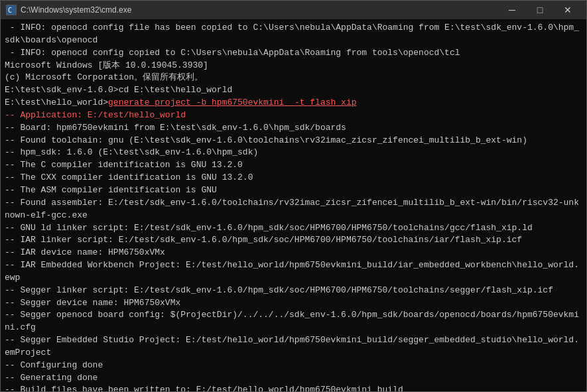 This screenshot has width=587, height=392. What do you see at coordinates (293, 191) in the screenshot?
I see `line-16: -- The ASM compiler identification is GN…` at bounding box center [293, 191].